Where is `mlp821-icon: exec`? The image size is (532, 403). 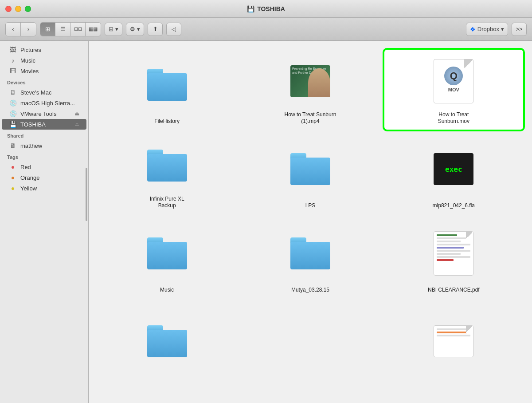 mlp821-icon: exec is located at coordinates (454, 169).